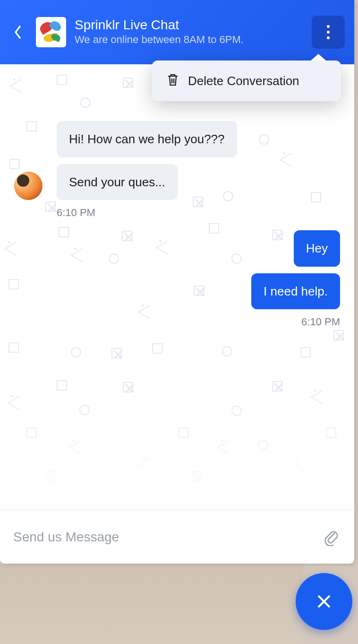 Image resolution: width=358 pixels, height=644 pixels. What do you see at coordinates (177, 291) in the screenshot?
I see `message-row-outgoing: I need help.` at bounding box center [177, 291].